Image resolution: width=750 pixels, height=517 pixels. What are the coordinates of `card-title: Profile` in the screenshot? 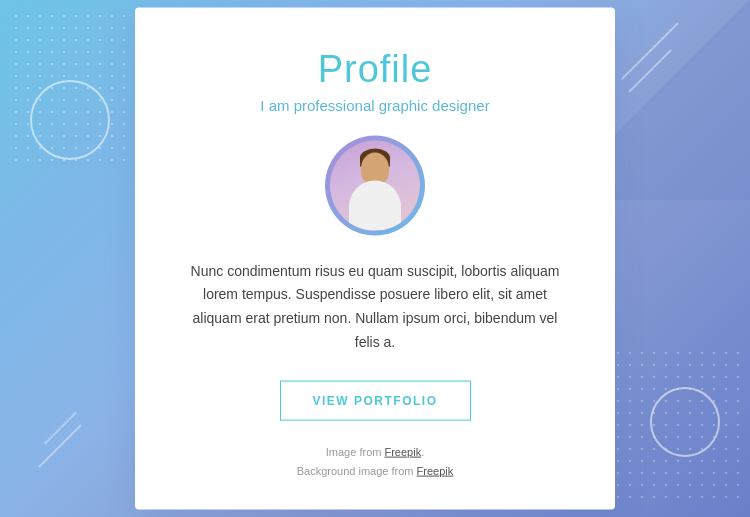 It's located at (376, 68).